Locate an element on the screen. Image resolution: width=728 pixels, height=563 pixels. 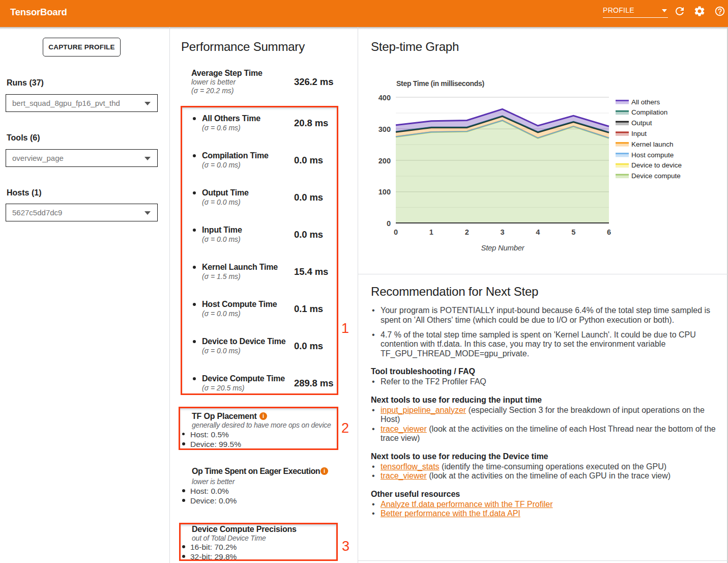
svg-text: 400 is located at coordinates (385, 98).